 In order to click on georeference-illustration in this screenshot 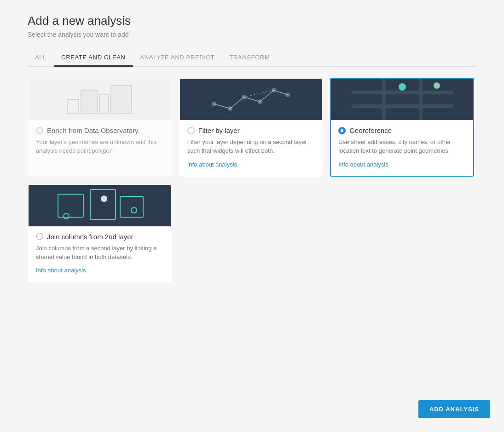, I will do `click(402, 99)`.